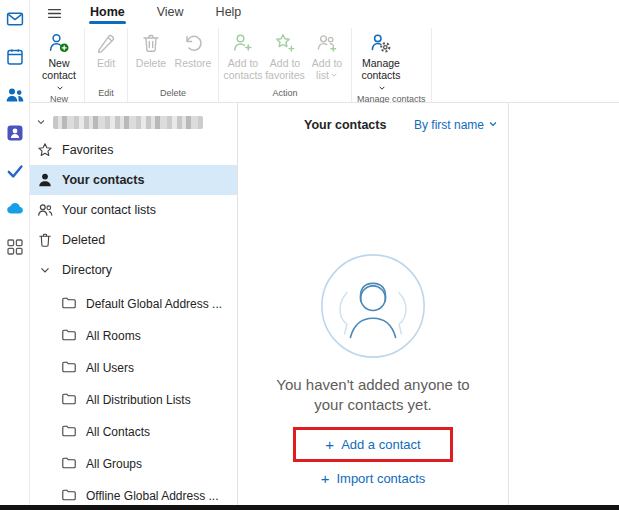 This screenshot has height=510, width=619. What do you see at coordinates (106, 43) in the screenshot?
I see `pencil-icon` at bounding box center [106, 43].